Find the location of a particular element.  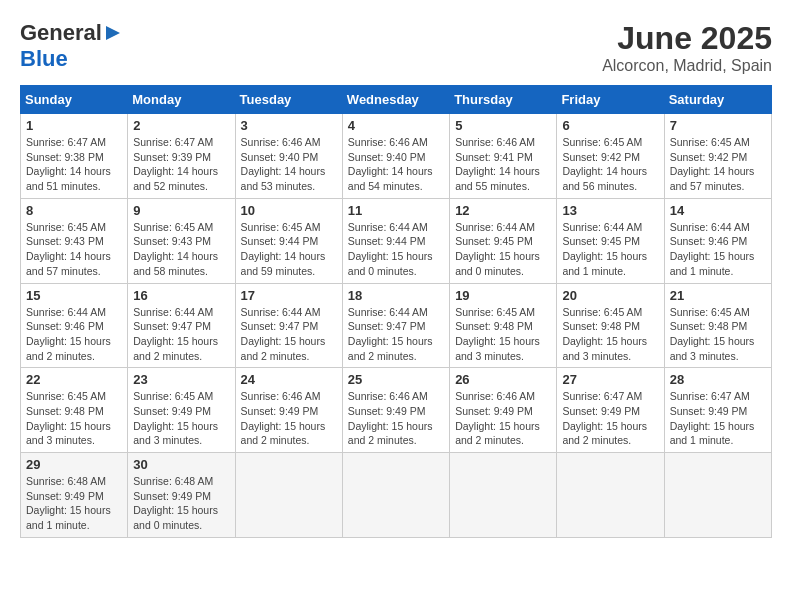

day-number: 26 is located at coordinates (503, 380).